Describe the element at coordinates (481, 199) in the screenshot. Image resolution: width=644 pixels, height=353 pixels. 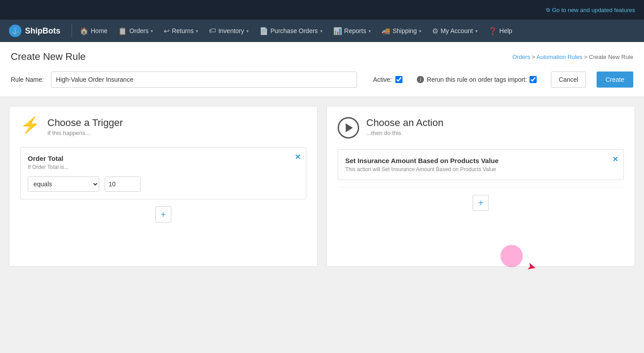
I see `add-action-row: +` at that location.